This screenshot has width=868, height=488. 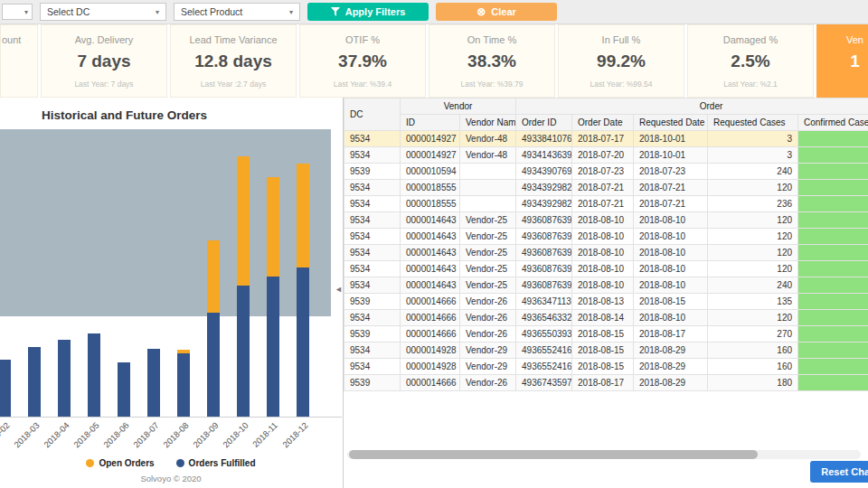 What do you see at coordinates (753, 123) in the screenshot?
I see `col-header-requested-cases: Requested Cases` at bounding box center [753, 123].